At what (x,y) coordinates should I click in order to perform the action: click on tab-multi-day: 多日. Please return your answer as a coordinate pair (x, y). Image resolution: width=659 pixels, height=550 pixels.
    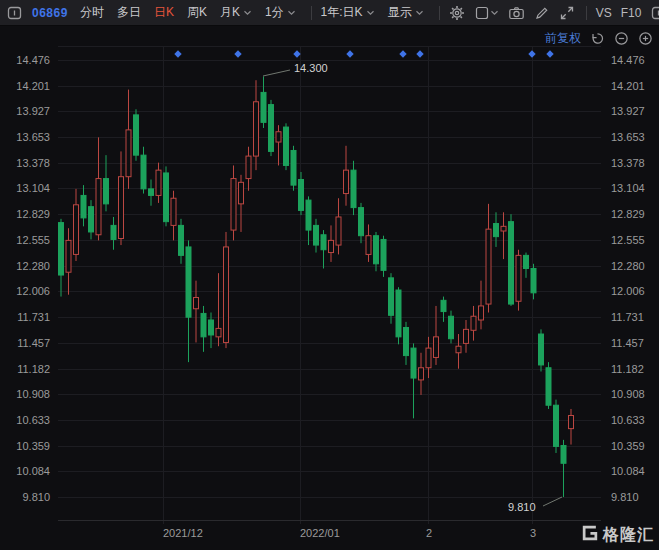
    Looking at the image, I should click on (129, 12).